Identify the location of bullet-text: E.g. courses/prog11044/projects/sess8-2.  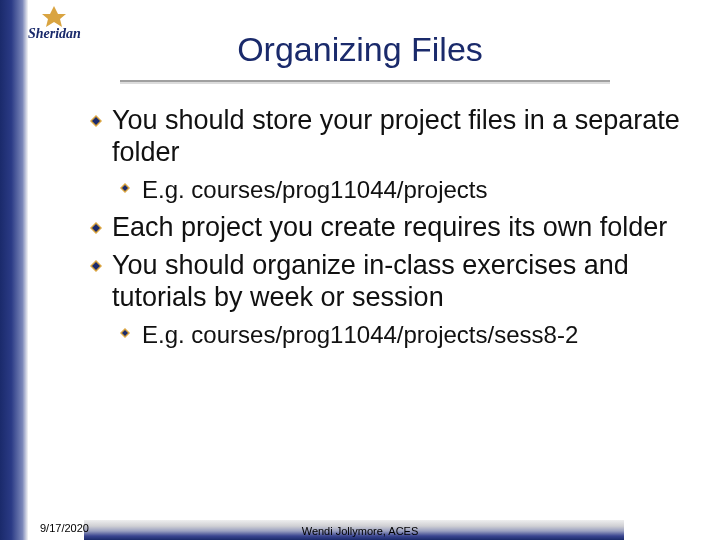
(360, 334).